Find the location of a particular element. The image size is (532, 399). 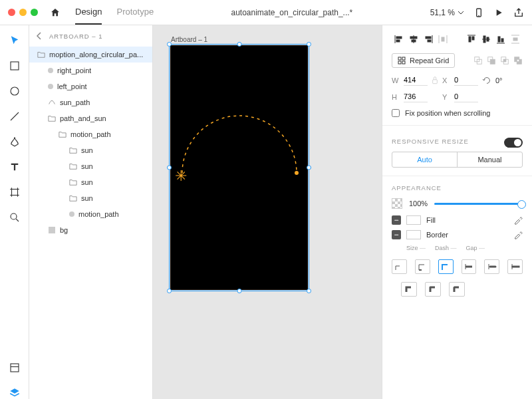

back-icon is located at coordinates (39, 36).